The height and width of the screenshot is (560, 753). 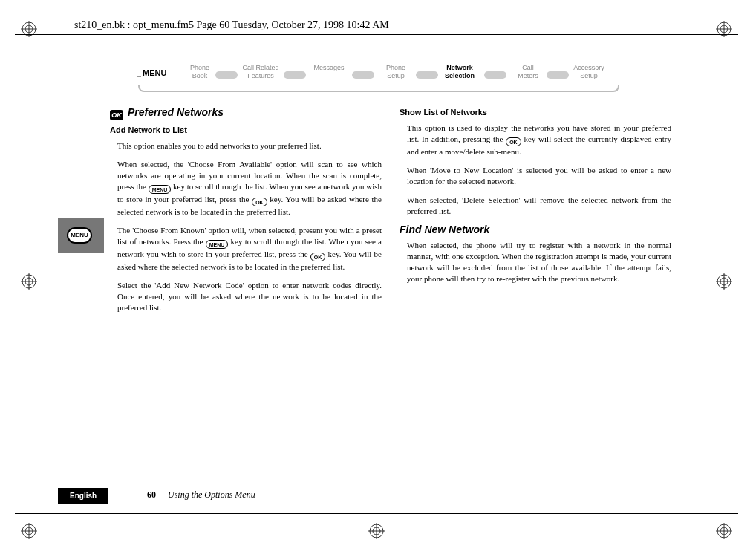 What do you see at coordinates (528, 72) in the screenshot?
I see `menu-item-call-meters: CallMeters` at bounding box center [528, 72].